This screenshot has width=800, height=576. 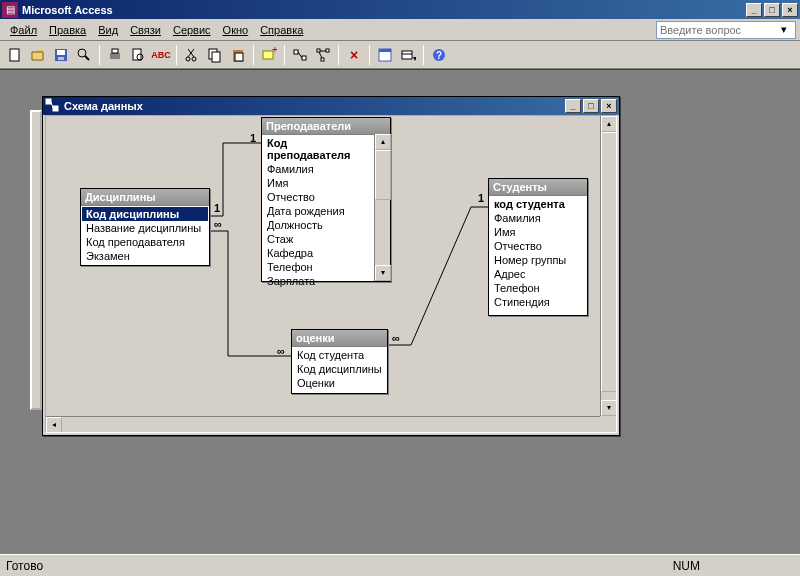 What do you see at coordinates (318, 225) in the screenshot?
I see `field-item: Должность` at bounding box center [318, 225].